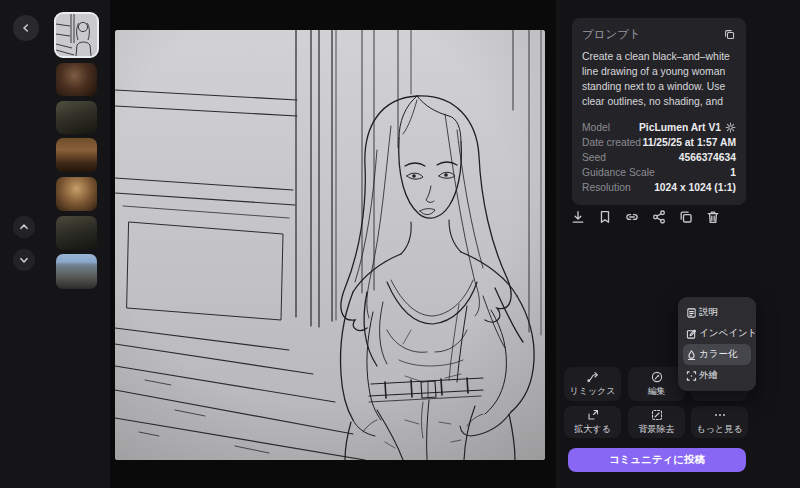  What do you see at coordinates (686, 217) in the screenshot?
I see `copy-icon` at bounding box center [686, 217].